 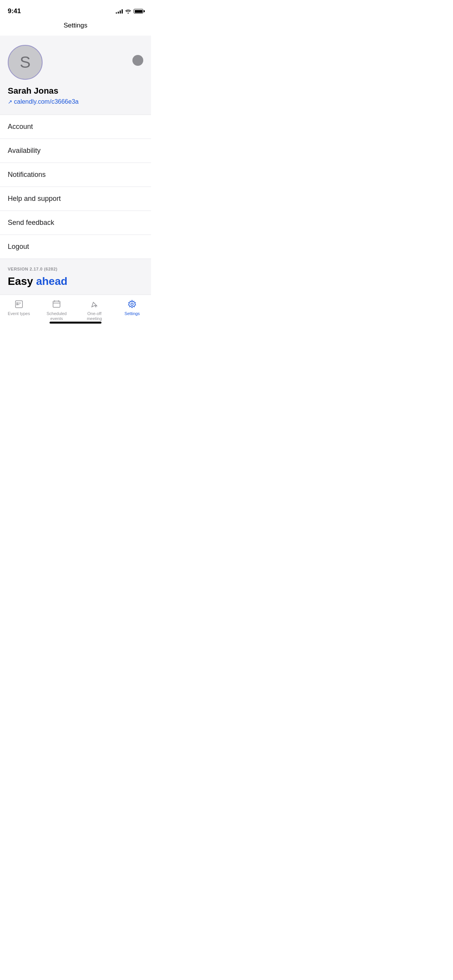 I want to click on menu-item-account: Account, so click(x=76, y=127).